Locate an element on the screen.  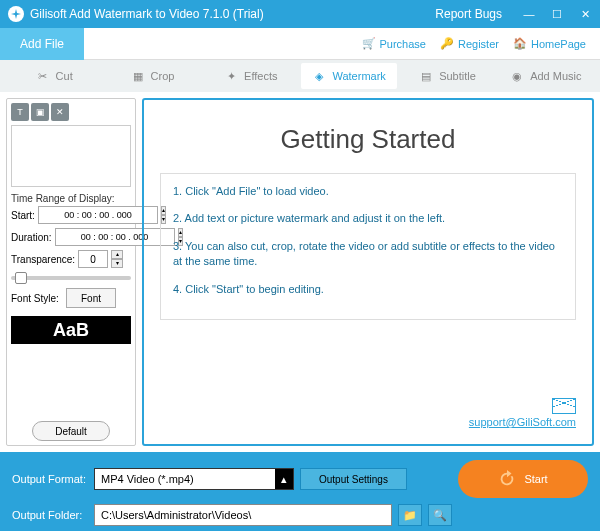
output-format-select: MP4 Video (*.mp4) ▴ is located at coordinates (194, 479).